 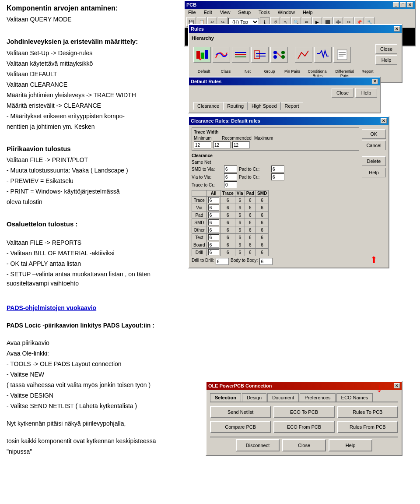 I want to click on menu-view: View, so click(x=225, y=12).